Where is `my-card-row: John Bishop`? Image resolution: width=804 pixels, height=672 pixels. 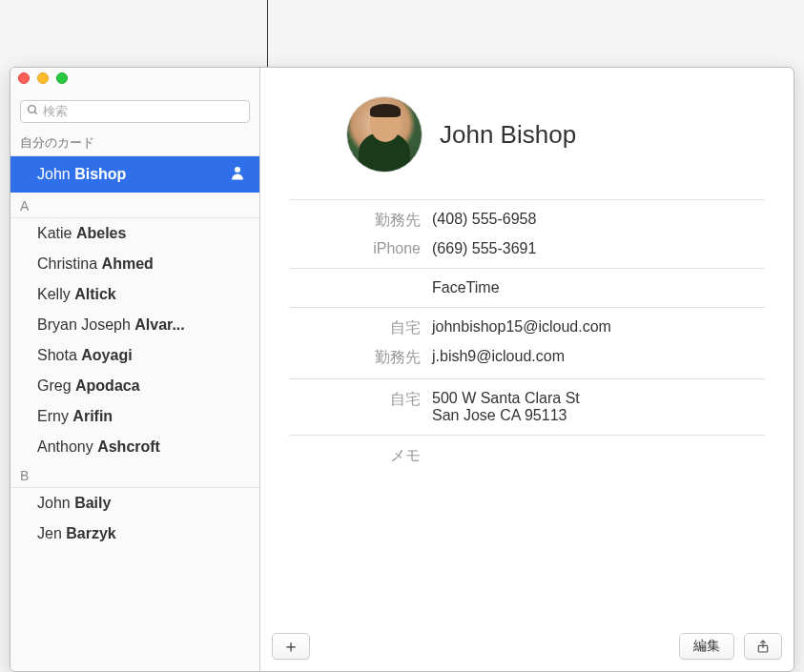 my-card-row: John Bishop is located at coordinates (135, 174).